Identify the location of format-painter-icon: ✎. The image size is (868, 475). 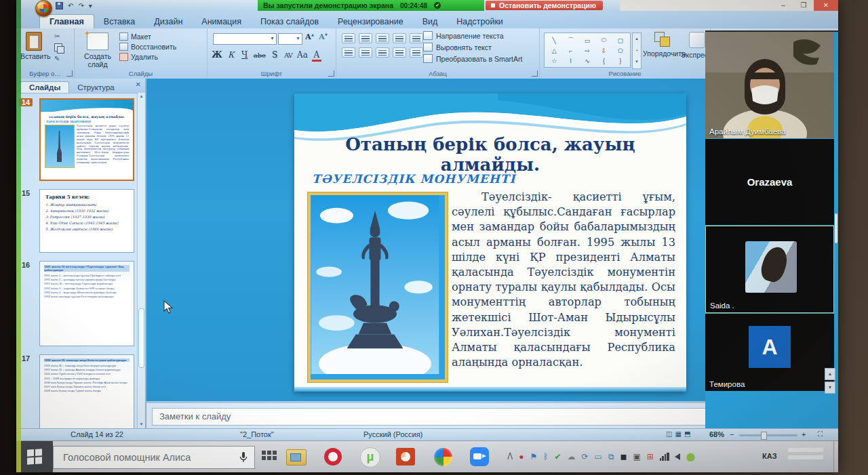
(58, 58).